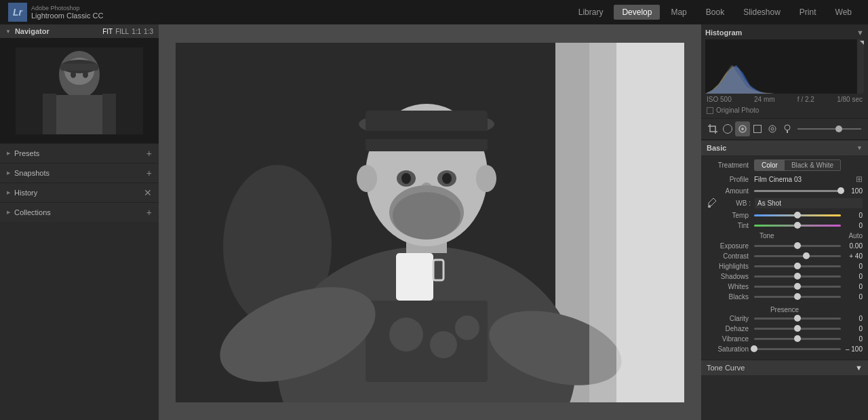  What do you see at coordinates (852, 256) in the screenshot?
I see `contrast-value: + 40` at bounding box center [852, 256].